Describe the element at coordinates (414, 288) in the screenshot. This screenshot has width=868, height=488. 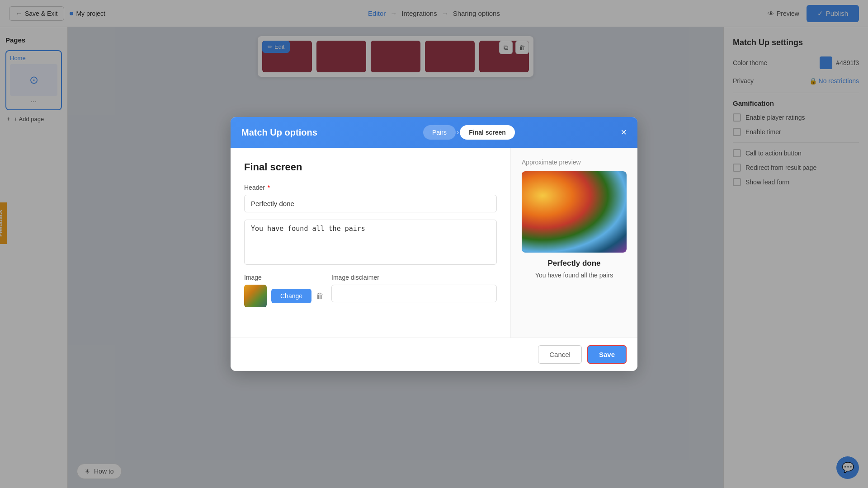
I see `image-disclaimer-section: Image disclaimer` at that location.